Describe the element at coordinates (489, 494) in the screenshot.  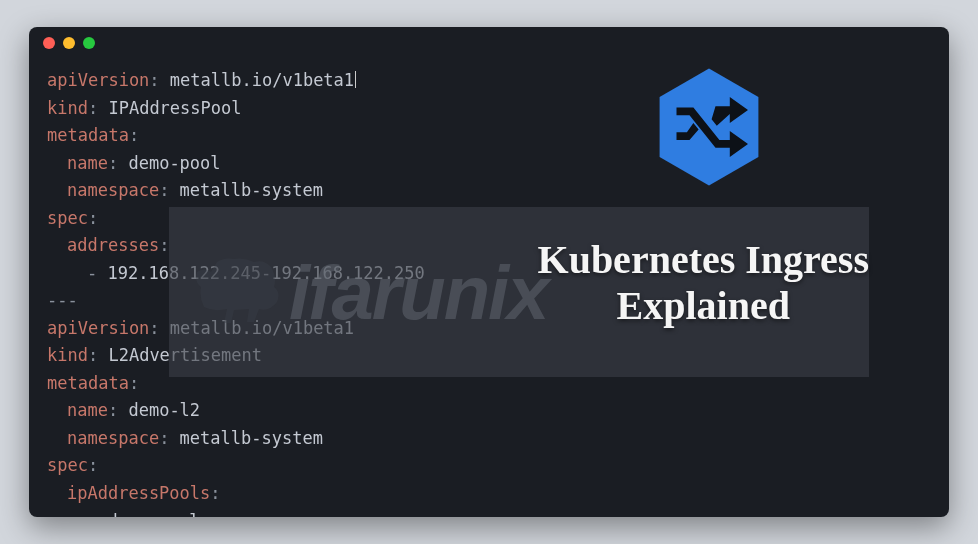
I see `yaml-line: ipAddressPools:` at that location.